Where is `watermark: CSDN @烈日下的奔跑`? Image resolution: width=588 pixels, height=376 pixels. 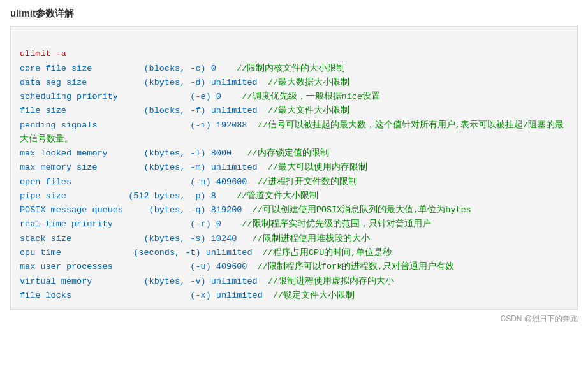
watermark: CSDN @烈日下的奔跑 is located at coordinates (294, 319).